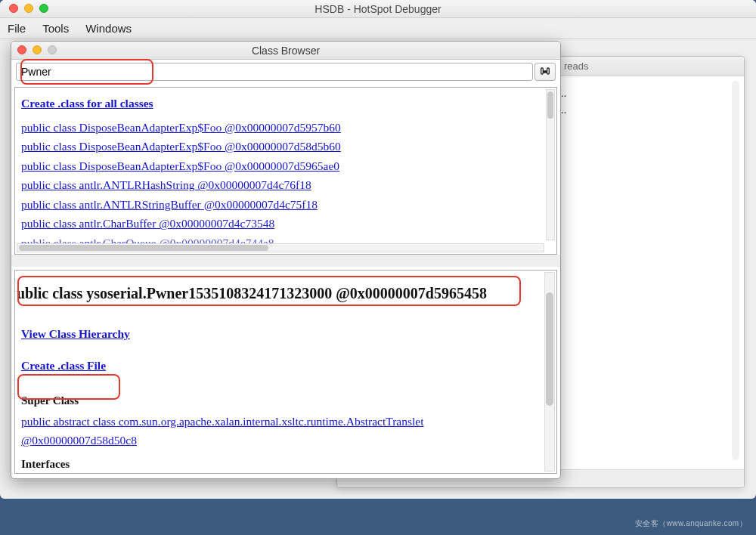 This screenshot has height=535, width=756. Describe the element at coordinates (64, 366) in the screenshot. I see `create-class-file-link: Create .class File` at that location.